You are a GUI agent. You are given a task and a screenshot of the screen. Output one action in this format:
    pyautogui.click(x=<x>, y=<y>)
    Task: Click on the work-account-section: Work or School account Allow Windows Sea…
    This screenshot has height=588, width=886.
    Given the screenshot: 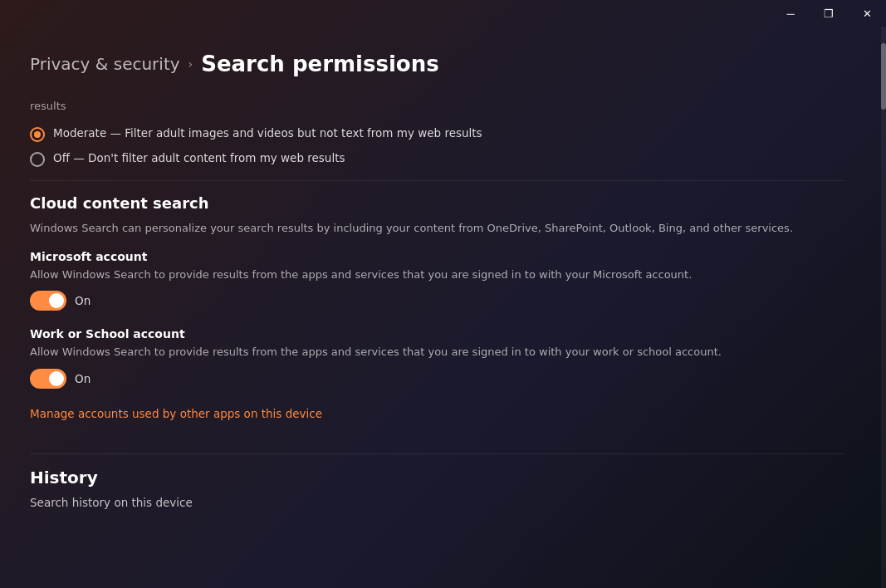 What is the action you would take?
    pyautogui.click(x=437, y=358)
    